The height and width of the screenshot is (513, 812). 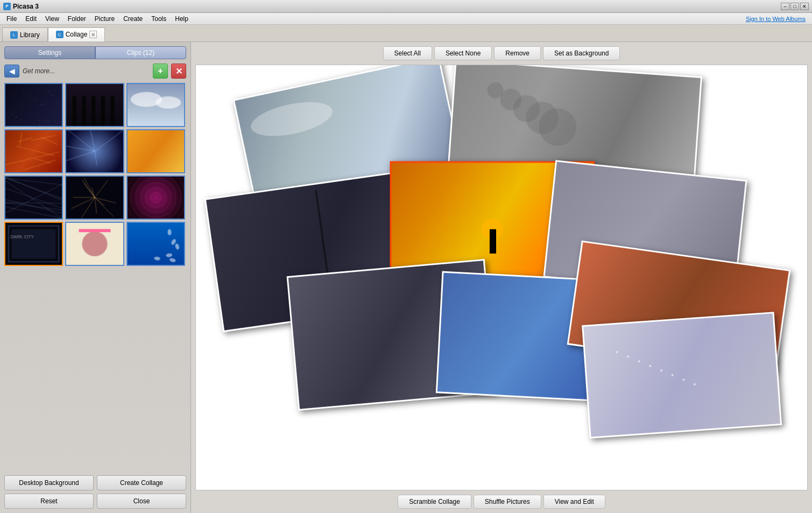 I want to click on select-all-button: Select All, so click(x=408, y=53).